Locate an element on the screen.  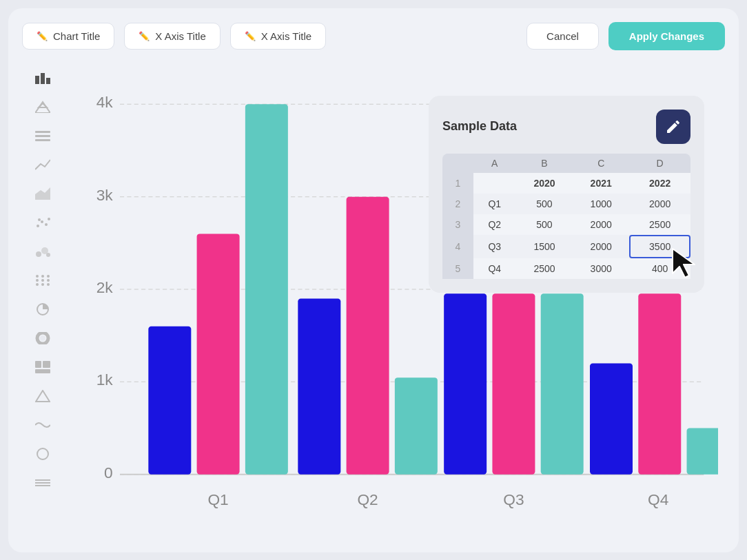
cell-2b: 500 is located at coordinates (544, 204).